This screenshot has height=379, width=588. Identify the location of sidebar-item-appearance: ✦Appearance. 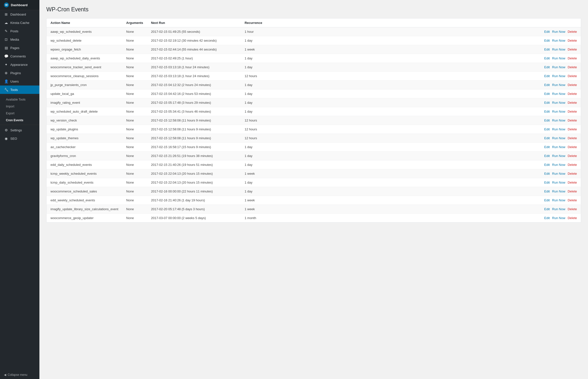
(20, 65).